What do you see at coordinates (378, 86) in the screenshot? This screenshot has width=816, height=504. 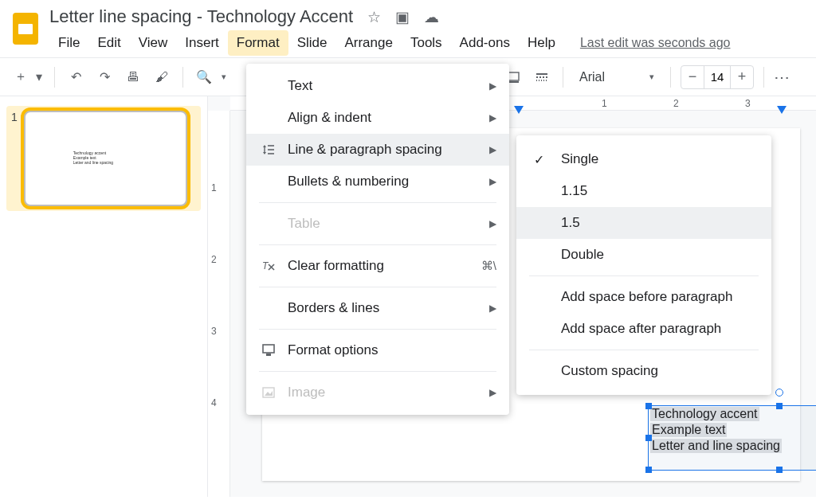 I see `menu-item-text: Text▶` at bounding box center [378, 86].